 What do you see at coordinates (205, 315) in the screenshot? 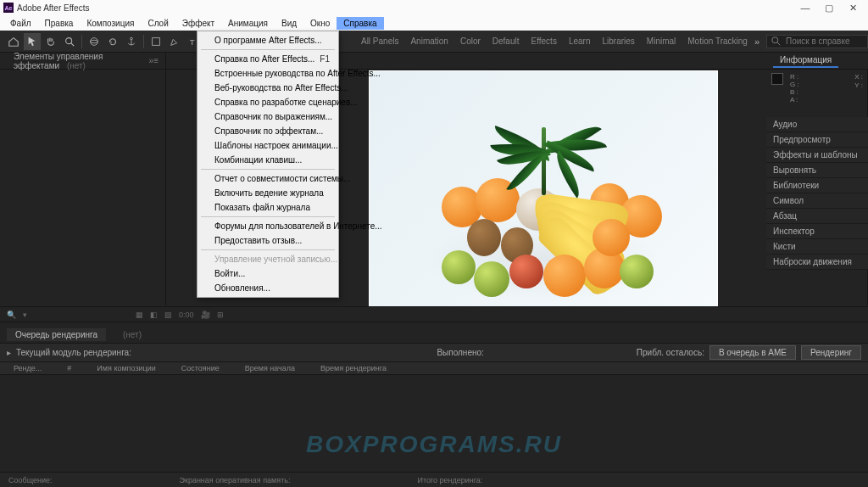
I see `camera-icon: 🎥` at bounding box center [205, 315].